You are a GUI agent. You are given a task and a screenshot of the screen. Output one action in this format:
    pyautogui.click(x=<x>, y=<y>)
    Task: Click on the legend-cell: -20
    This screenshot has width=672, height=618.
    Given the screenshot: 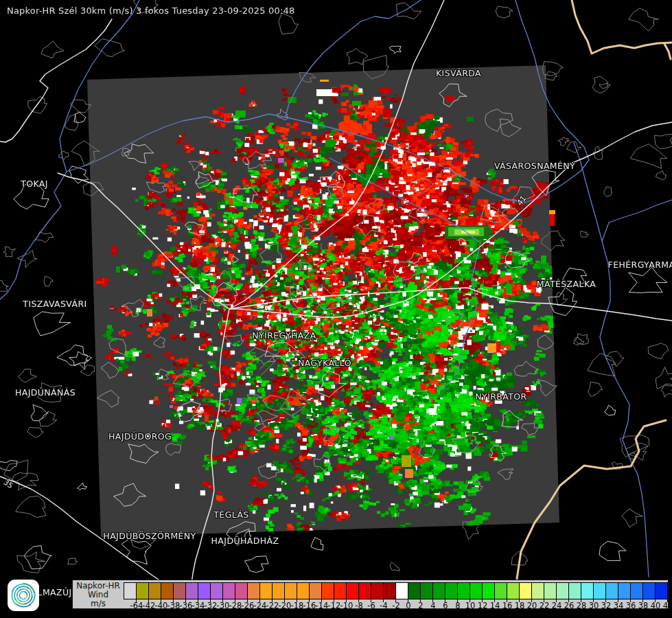 What is the action you would take?
    pyautogui.click(x=278, y=591)
    